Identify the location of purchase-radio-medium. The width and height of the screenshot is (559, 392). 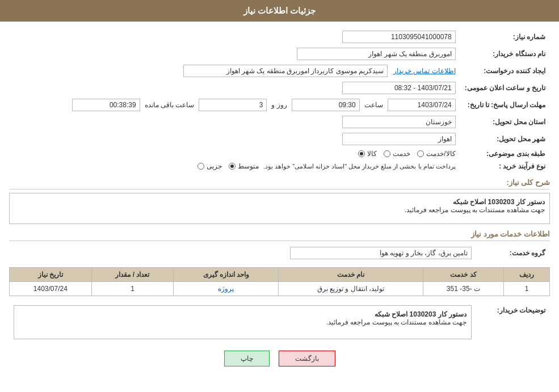
(232, 166).